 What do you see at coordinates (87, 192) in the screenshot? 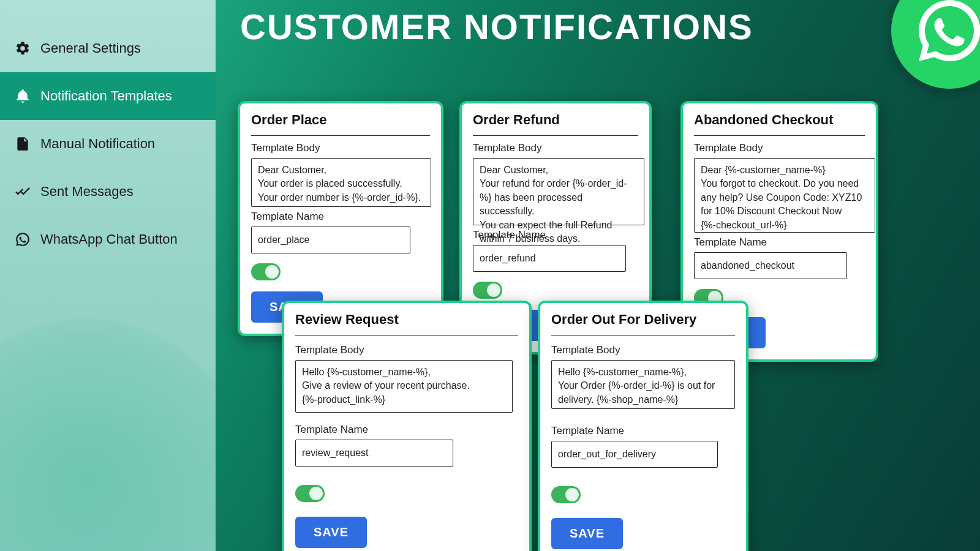
I see `sidebar-item-label: Sent Messages` at bounding box center [87, 192].